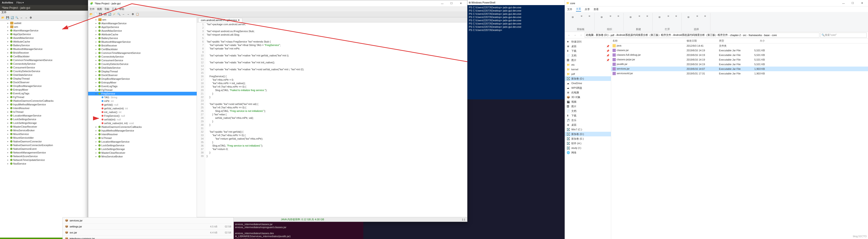  Describe the element at coordinates (588, 79) in the screenshot. I see `nav-item: 💽新加卷 (D:)` at that location.